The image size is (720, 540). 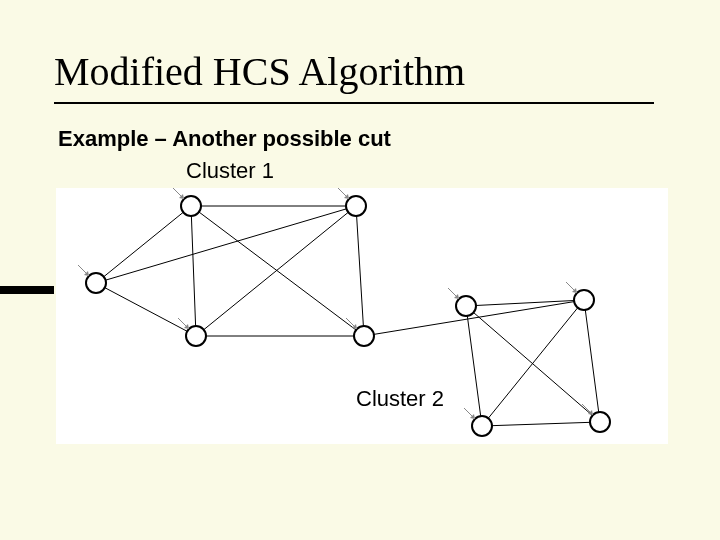 I want to click on title-underline, so click(x=354, y=103).